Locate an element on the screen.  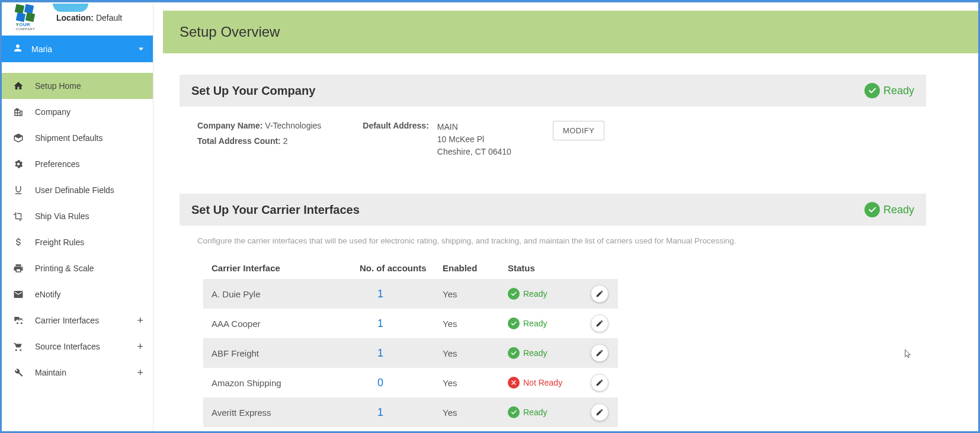
default-address-value: MAIN 10 McKee Pl Cheshire, CT 06410 is located at coordinates (474, 140).